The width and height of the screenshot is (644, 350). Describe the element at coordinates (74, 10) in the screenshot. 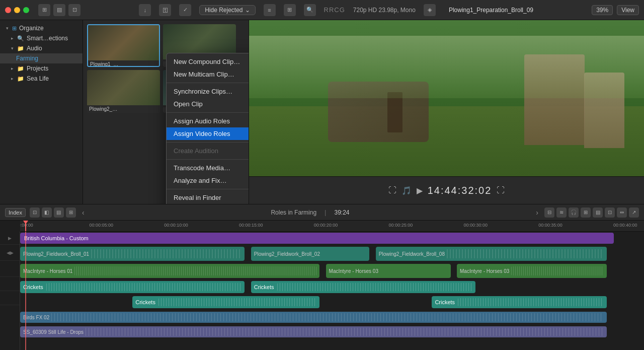

I see `inspector-icon: ⊡` at that location.